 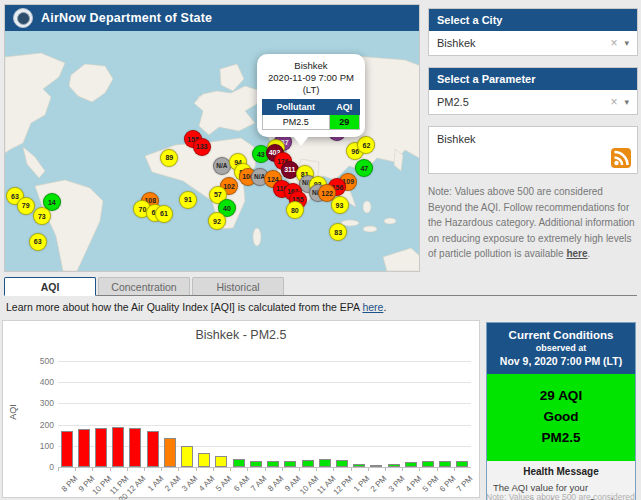 What do you see at coordinates (39, 467) in the screenshot?
I see `chart-y-tick: 0` at bounding box center [39, 467].